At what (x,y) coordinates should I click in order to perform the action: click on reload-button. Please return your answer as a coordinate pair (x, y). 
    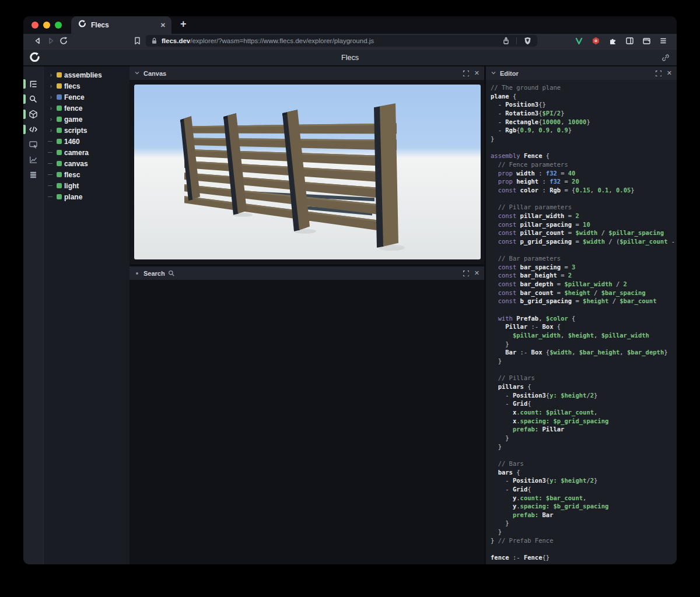
    Looking at the image, I should click on (64, 41).